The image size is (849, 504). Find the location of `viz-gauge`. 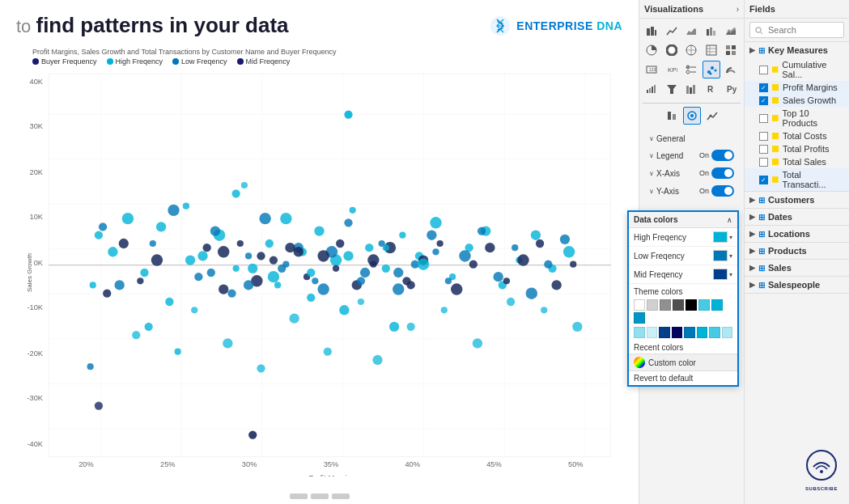

viz-gauge is located at coordinates (731, 70).